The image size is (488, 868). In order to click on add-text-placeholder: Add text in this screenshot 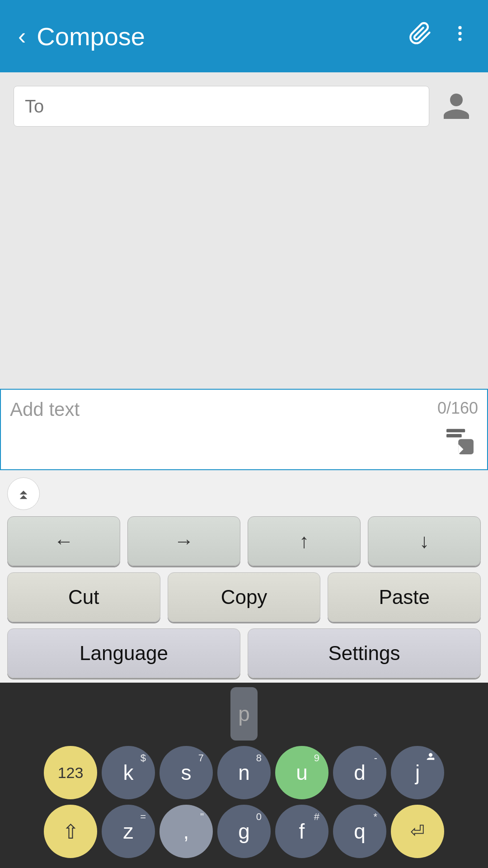, I will do `click(45, 410)`.